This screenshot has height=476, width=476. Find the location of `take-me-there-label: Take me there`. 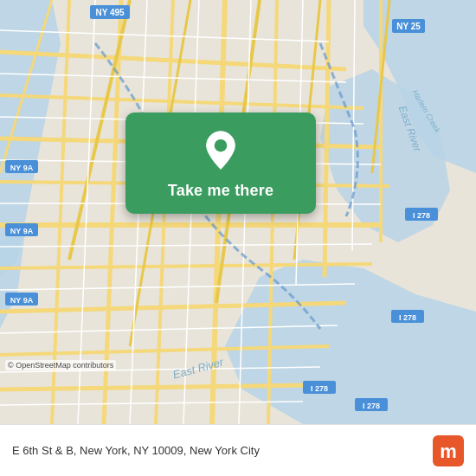

take-me-there-label: Take me there is located at coordinates (221, 190).